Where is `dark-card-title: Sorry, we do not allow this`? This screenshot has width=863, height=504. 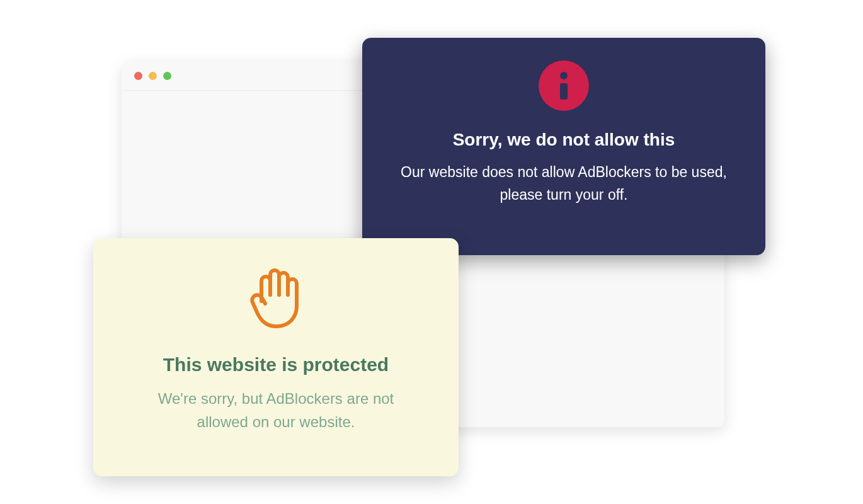 dark-card-title: Sorry, we do not allow this is located at coordinates (564, 140).